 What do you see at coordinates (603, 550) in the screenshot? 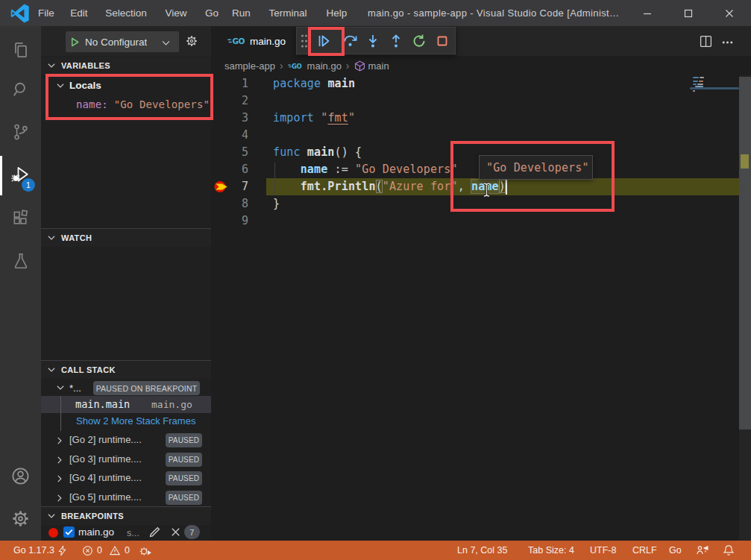
I see `status-encoding: UTF-8` at bounding box center [603, 550].